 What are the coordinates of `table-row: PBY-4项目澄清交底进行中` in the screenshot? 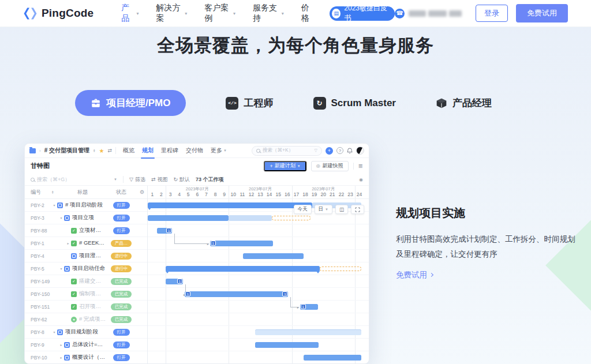 It's located at (86, 256).